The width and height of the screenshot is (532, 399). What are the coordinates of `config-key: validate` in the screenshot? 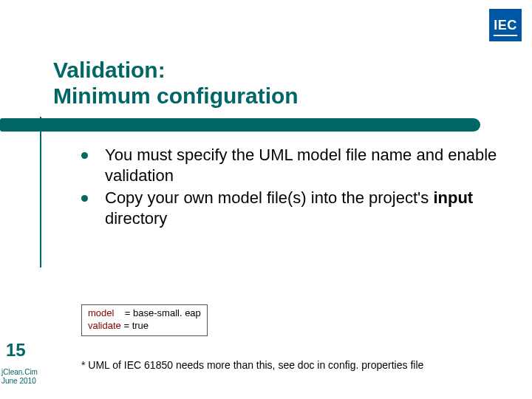 It's located at (105, 327).